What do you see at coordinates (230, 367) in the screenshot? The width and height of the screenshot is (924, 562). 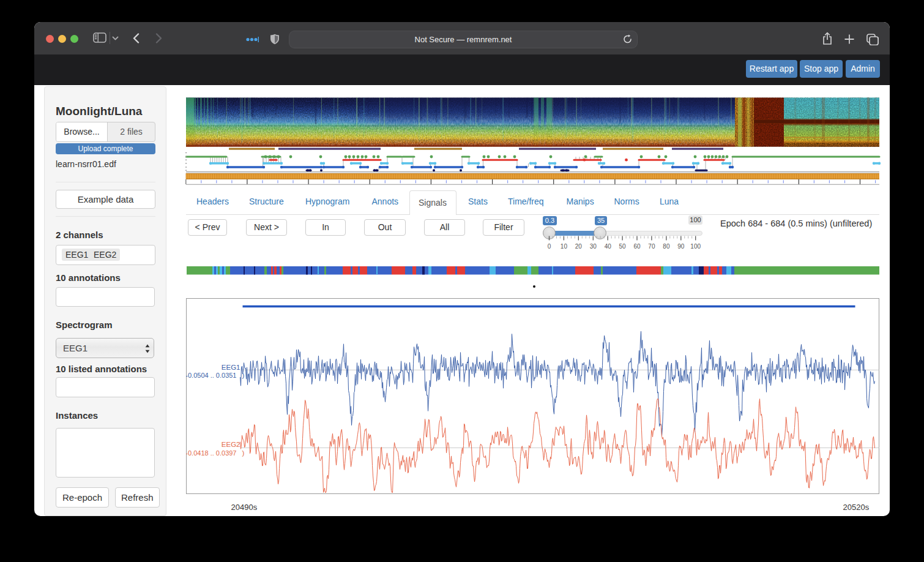 I see `svg-text: EEG1` at bounding box center [230, 367].